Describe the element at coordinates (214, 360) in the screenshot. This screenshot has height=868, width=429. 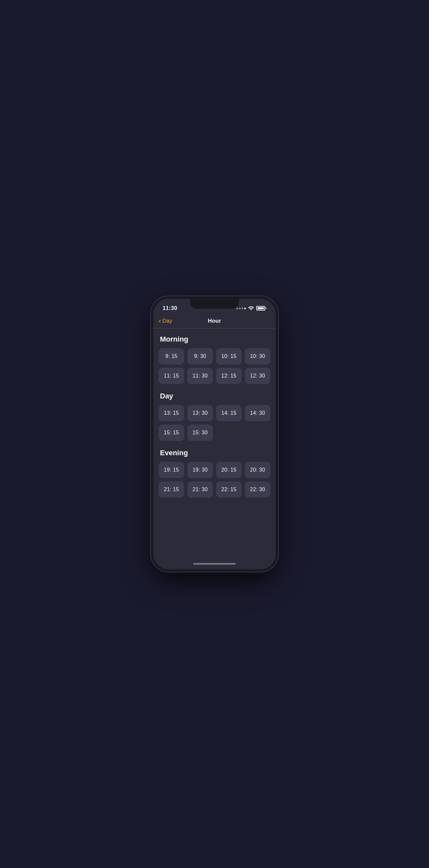
I see `section-morning: Morning9: 159: 3010: 1510: 3011: 1511: 3…` at that location.